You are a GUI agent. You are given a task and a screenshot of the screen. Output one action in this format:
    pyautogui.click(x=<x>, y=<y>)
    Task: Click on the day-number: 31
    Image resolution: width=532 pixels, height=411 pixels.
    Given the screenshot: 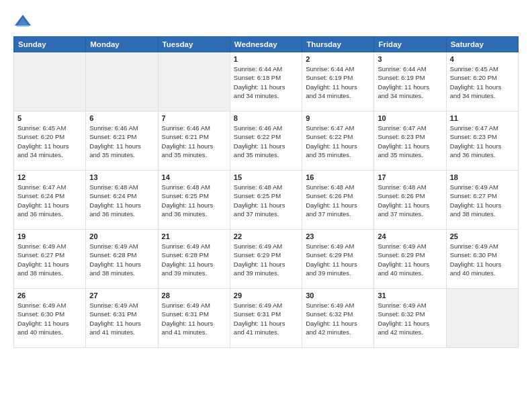 What is the action you would take?
    pyautogui.click(x=410, y=295)
    